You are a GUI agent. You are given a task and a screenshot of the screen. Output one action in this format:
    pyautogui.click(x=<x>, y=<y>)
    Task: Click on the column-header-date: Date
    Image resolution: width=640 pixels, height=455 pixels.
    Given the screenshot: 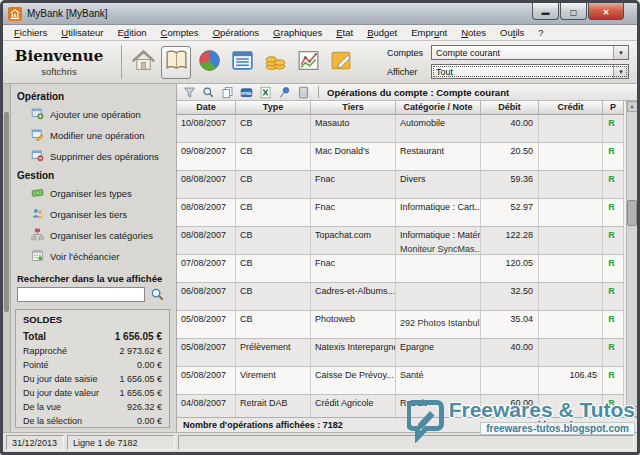 What is the action you would take?
    pyautogui.click(x=206, y=108)
    